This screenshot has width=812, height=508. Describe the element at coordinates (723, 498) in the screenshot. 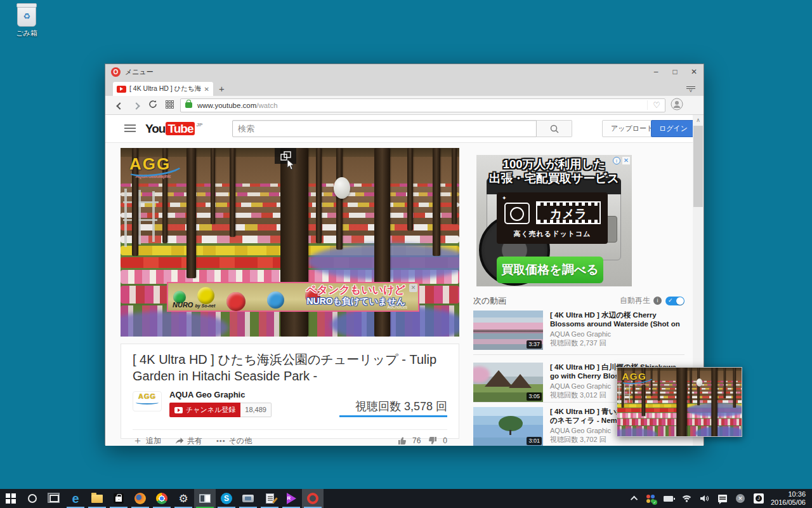

I see `tray-action-center` at that location.